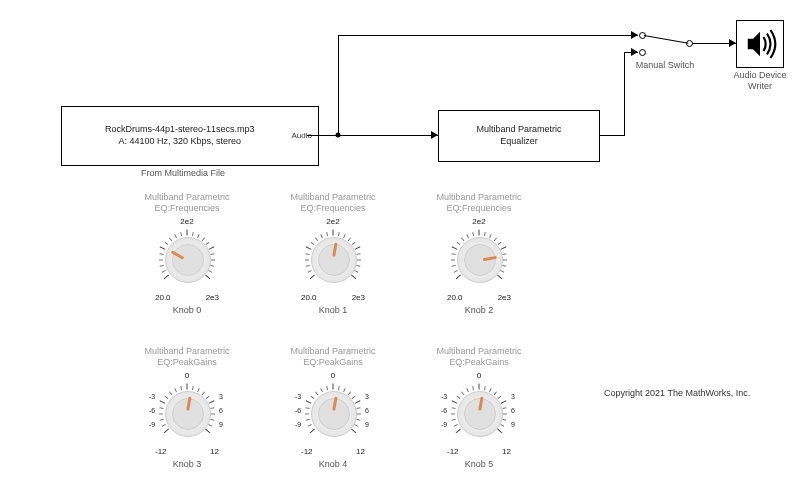 This screenshot has height=503, width=808. I want to click on speaker-icon, so click(760, 44).